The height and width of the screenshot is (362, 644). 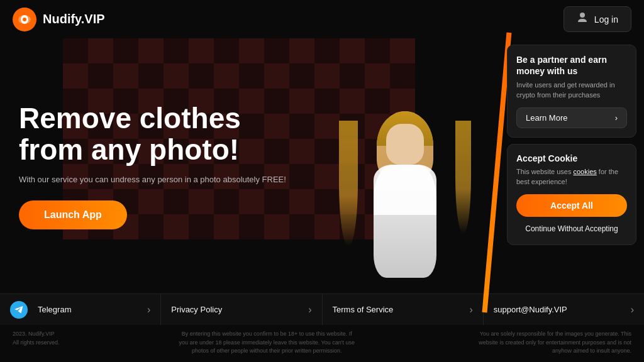 What do you see at coordinates (322, 309) in the screenshot?
I see `footer-links-bar: Telegram › Privacy Policy › Terms of Ser…` at bounding box center [322, 309].